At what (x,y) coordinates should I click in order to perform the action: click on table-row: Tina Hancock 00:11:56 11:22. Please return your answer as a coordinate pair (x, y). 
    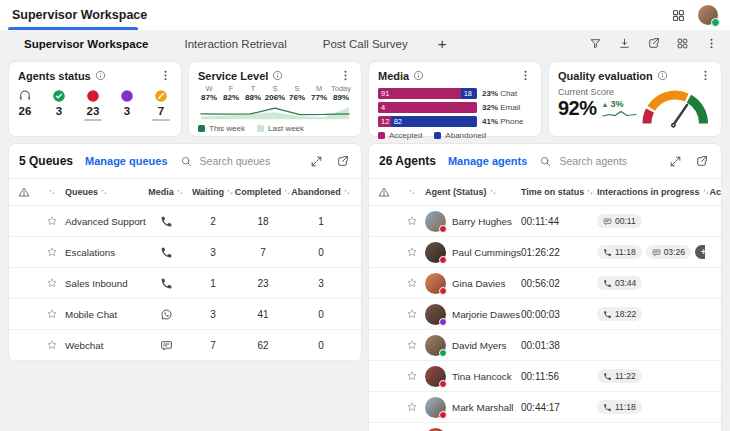
    Looking at the image, I should click on (545, 376).